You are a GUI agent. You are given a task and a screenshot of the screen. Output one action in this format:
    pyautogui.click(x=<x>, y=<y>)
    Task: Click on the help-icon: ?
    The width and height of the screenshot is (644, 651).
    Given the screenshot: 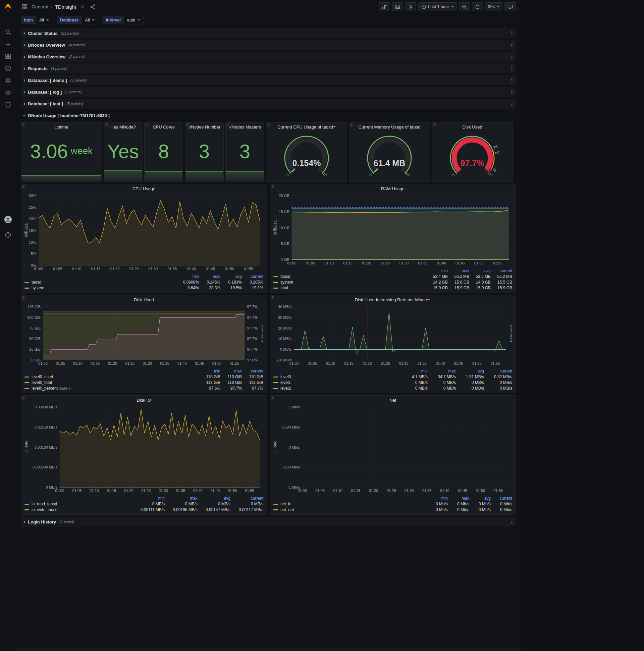 What is the action you would take?
    pyautogui.click(x=8, y=235)
    